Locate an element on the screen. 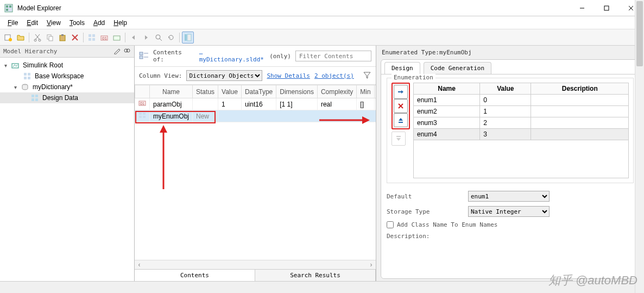 This screenshot has height=293, width=644. cell-value: 1 is located at coordinates (230, 104).